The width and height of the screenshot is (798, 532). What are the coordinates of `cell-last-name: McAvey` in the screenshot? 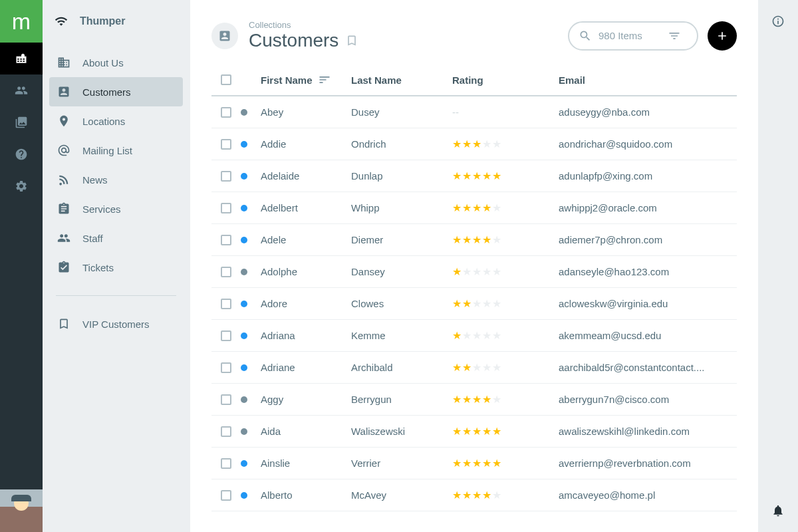 It's located at (402, 495).